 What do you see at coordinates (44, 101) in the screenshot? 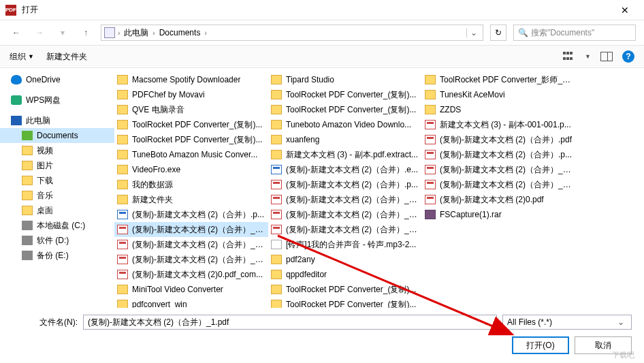
I see `sidebar-item-label: WPS网盘` at bounding box center [44, 101].